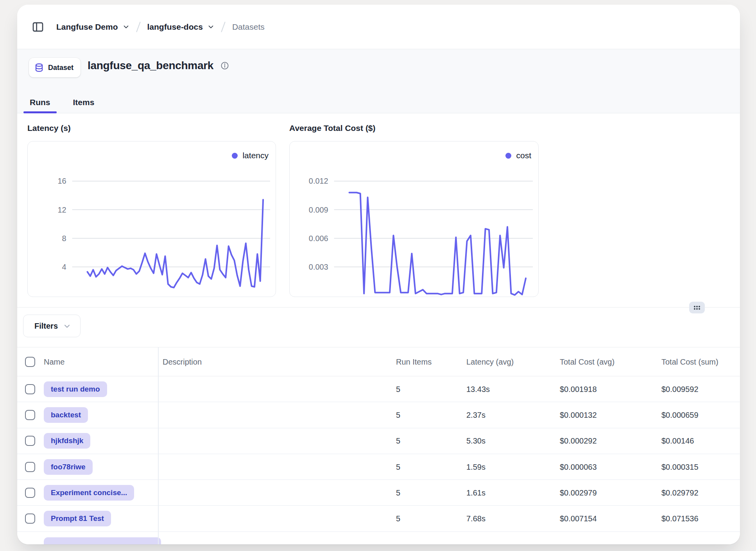  I want to click on y-axis-tick-label: 0.012, so click(319, 181).